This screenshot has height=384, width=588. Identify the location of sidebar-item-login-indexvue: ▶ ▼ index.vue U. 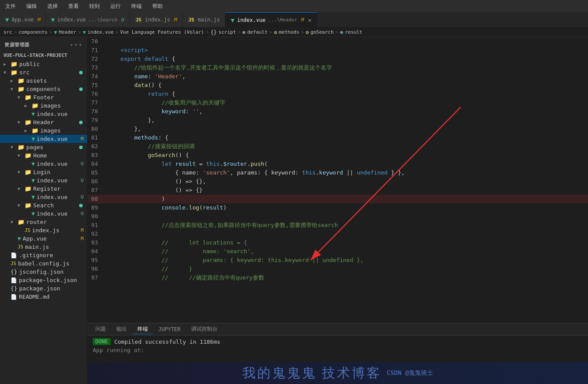
(44, 180).